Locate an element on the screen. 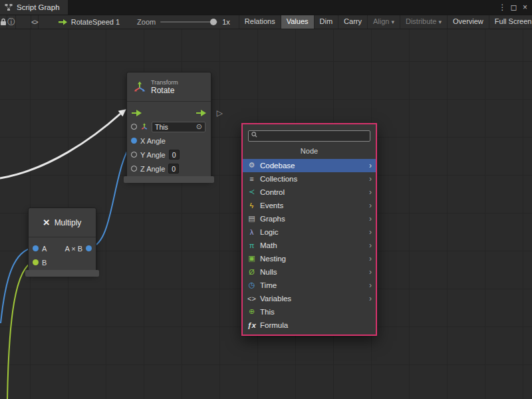 The image size is (532, 399). multiply-node-header: × Multiply is located at coordinates (63, 223).